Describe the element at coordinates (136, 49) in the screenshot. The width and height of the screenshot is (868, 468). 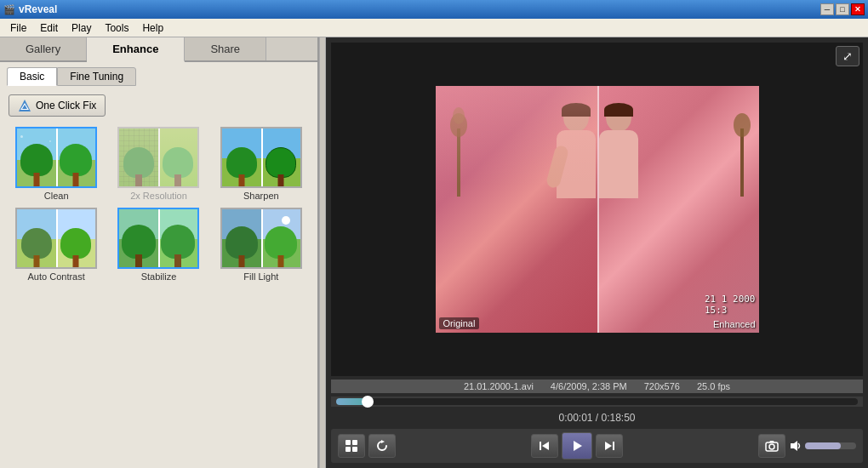
I see `tab-enhance: Enhance` at that location.